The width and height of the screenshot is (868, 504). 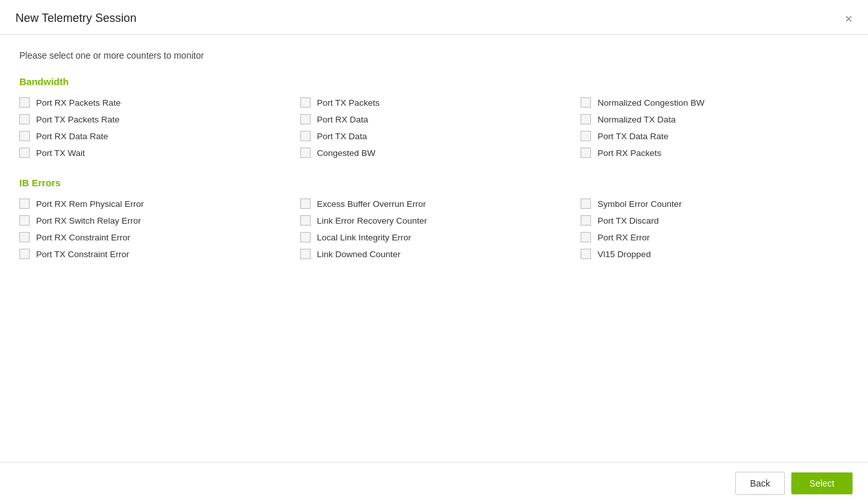 I want to click on dialog-footer: Back Select, so click(x=434, y=483).